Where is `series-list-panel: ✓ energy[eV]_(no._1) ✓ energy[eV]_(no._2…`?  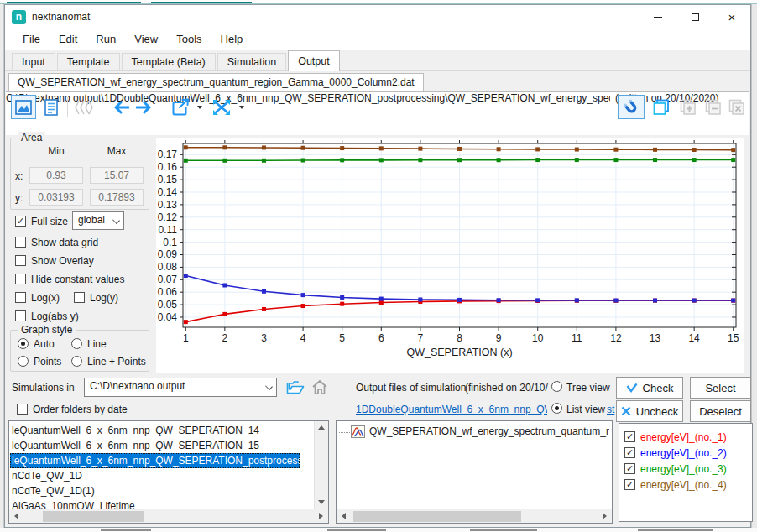
series-list-panel: ✓ energy[eV]_(no._1) ✓ energy[eV]_(no._2… is located at coordinates (686, 472).